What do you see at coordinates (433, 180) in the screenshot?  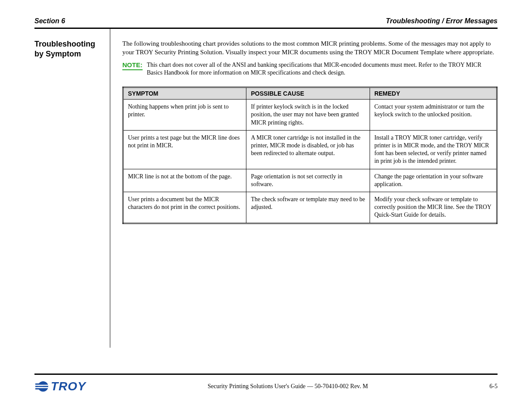 I see `cell-remedy: Change the page orientation in your soft…` at bounding box center [433, 180].